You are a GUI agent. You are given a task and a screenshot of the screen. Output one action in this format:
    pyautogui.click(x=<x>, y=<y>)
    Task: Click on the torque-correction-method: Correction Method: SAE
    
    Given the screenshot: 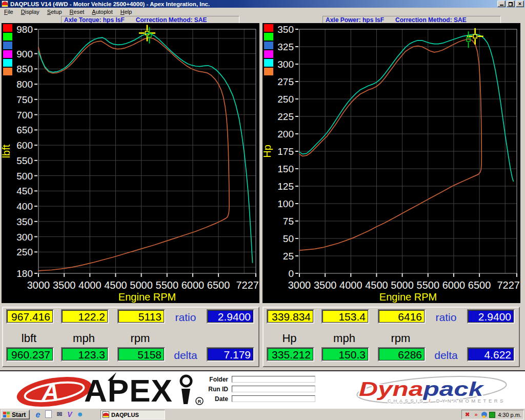 What is the action you would take?
    pyautogui.click(x=171, y=20)
    